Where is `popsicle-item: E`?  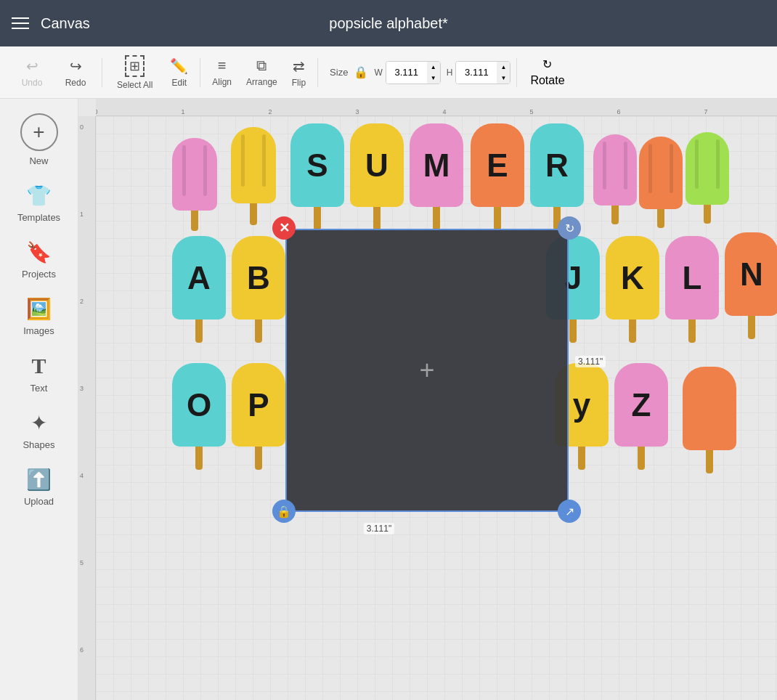
popsicle-item: E is located at coordinates (497, 177).